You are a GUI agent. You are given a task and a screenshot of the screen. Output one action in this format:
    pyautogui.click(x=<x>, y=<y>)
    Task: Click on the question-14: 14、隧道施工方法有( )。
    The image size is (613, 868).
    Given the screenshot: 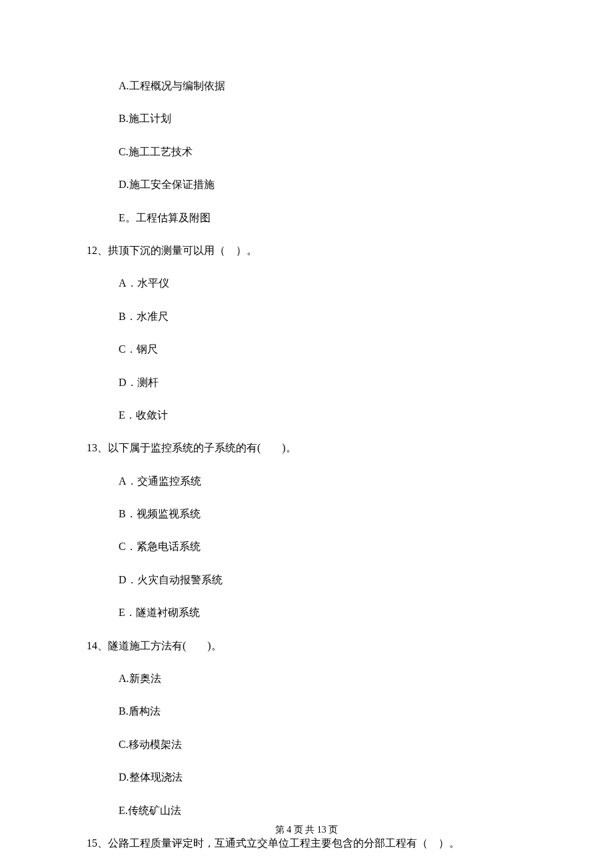 What is the action you would take?
    pyautogui.click(x=306, y=646)
    